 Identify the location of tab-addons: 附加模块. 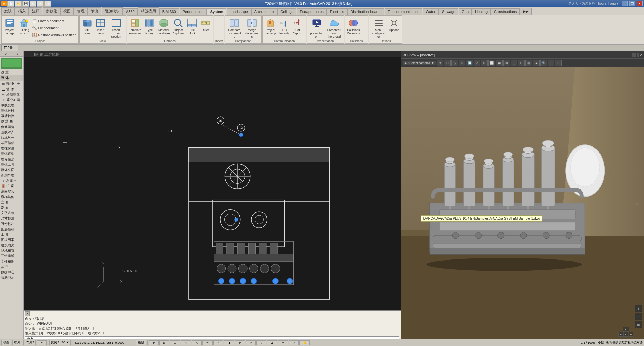
(112, 11).